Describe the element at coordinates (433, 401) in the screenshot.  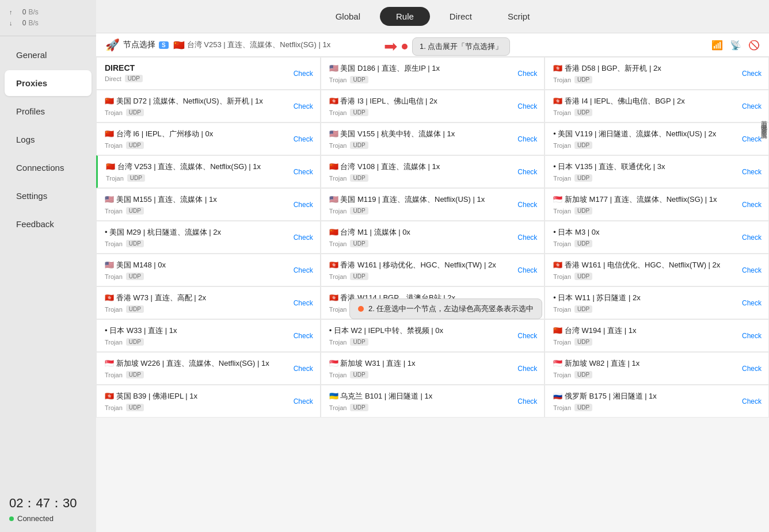
I see `proxy-item: 🇺🇦 乌克兰 B101 | 湘日隧道 | 1xTrojanUDPCheck` at that location.